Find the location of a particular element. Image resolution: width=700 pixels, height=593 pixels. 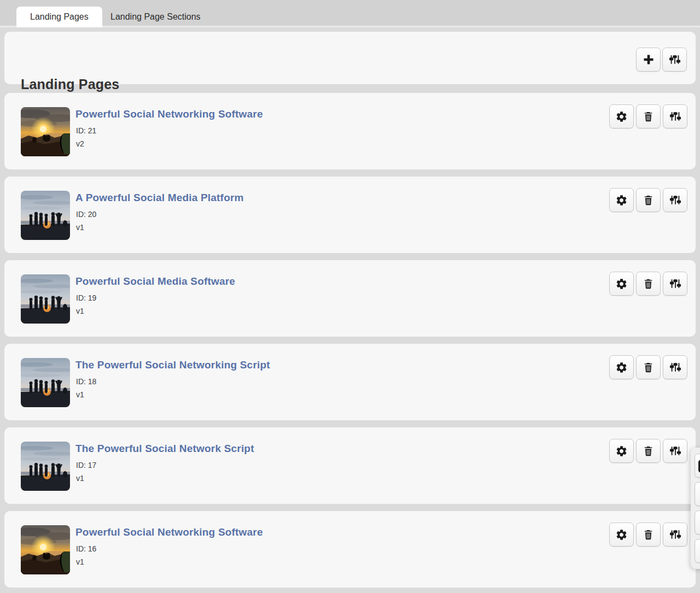

landing-page-row: The Powerful Social Networking Script ID… is located at coordinates (350, 382).